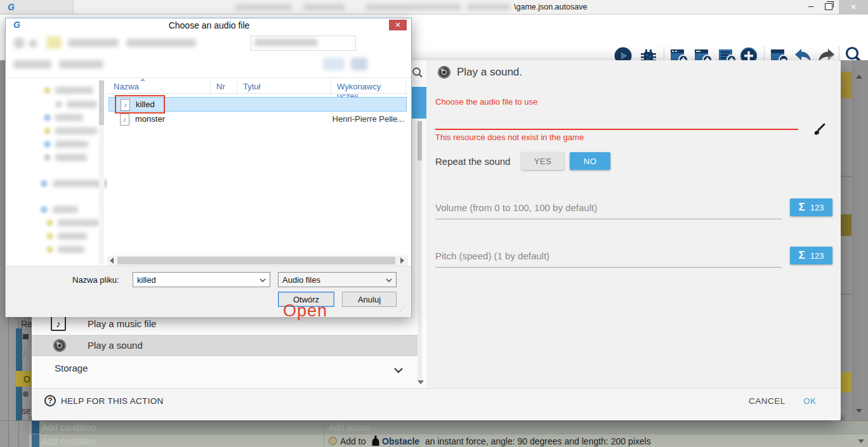  I want to click on help-icon: ?, so click(50, 401).